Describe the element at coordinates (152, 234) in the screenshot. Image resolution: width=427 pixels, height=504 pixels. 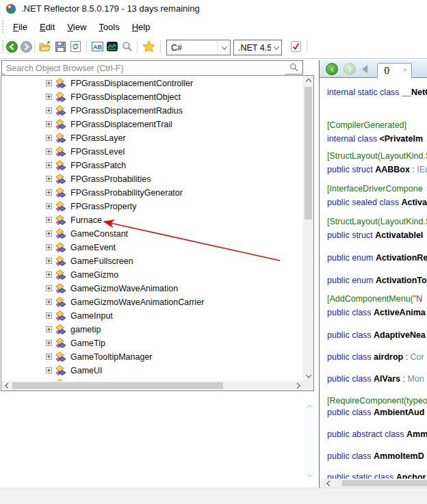
I see `tree-item-GameConstant: GameConstant` at that location.